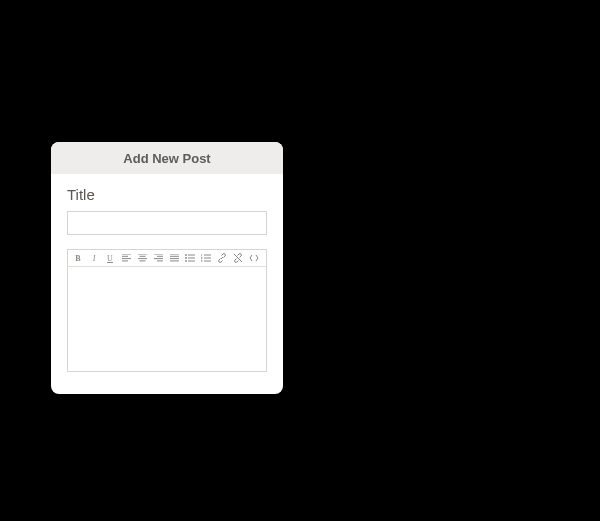 Image resolution: width=600 pixels, height=521 pixels. I want to click on align-left-button, so click(126, 258).